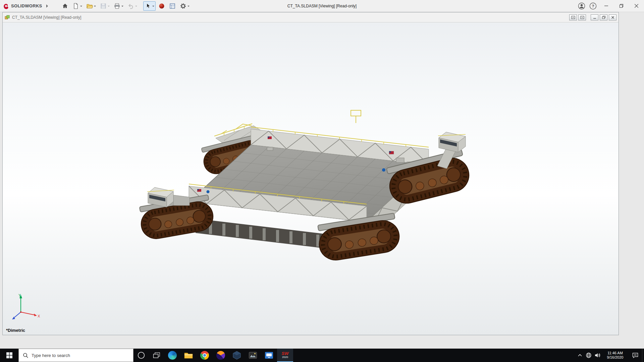  I want to click on print-button, so click(119, 6).